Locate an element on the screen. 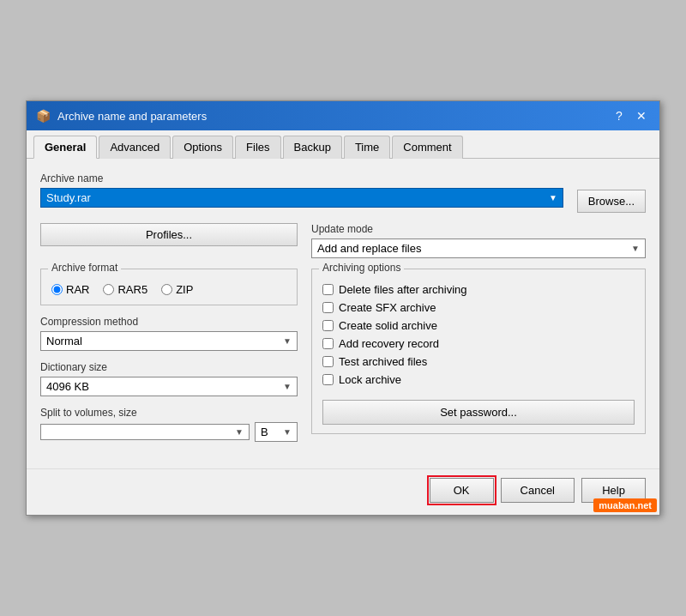 The height and width of the screenshot is (616, 686). browse-button: Browse... is located at coordinates (611, 201).